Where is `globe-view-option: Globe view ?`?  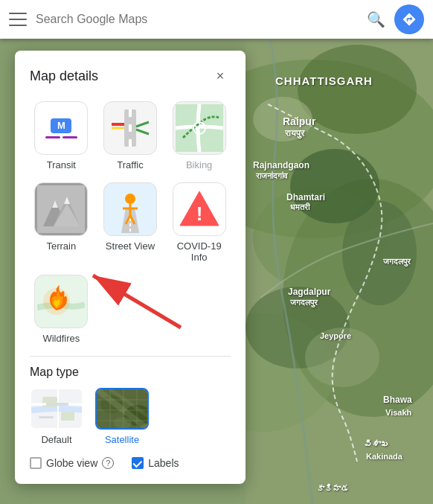 globe-view-option: Globe view ? is located at coordinates (71, 463).